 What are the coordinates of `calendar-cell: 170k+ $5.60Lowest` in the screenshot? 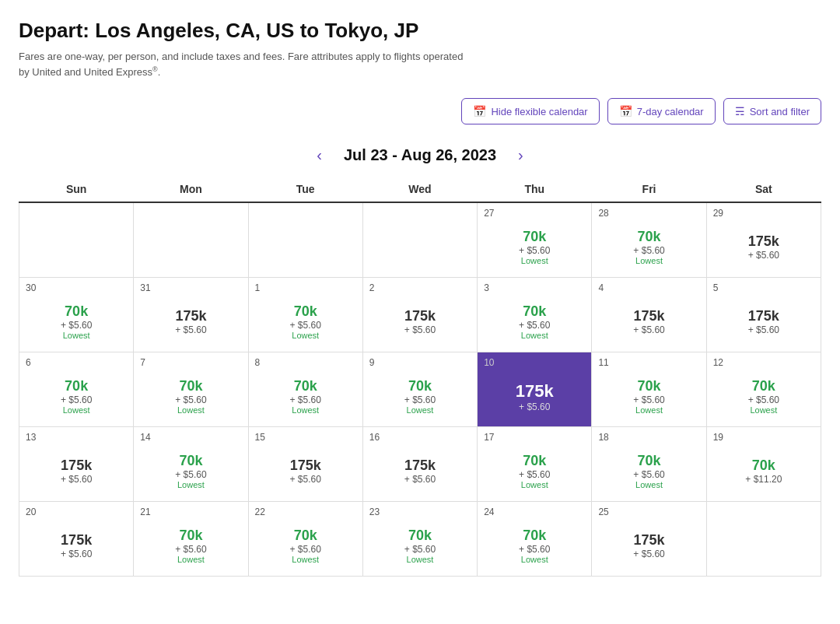 It's located at (305, 315).